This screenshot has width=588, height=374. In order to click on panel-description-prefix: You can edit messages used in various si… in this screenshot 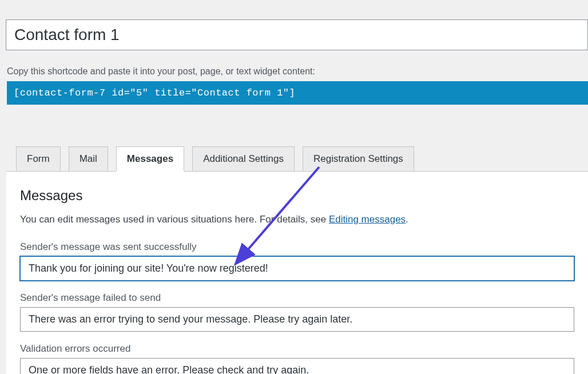, I will do `click(174, 220)`.